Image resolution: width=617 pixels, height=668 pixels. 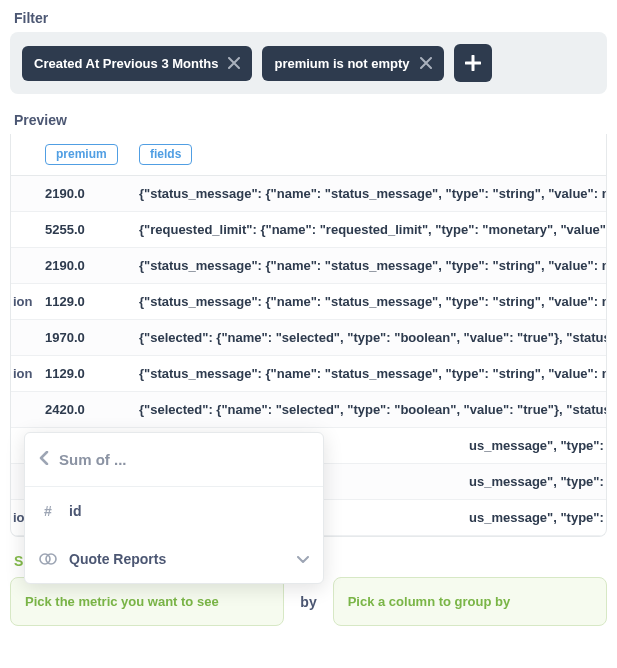 I want to click on popover-item-quote-reports: Quote Reports, so click(x=174, y=559).